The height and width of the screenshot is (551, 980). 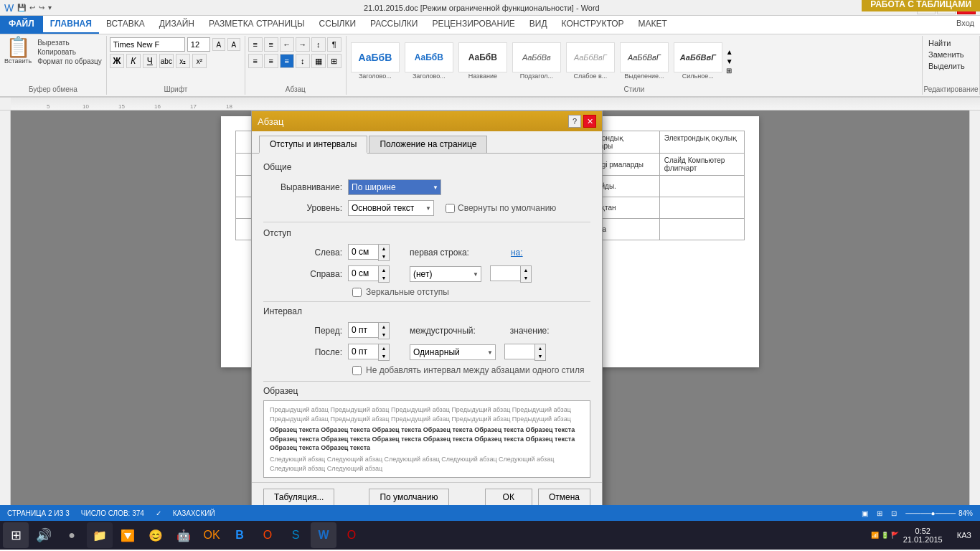 What do you see at coordinates (384, 248) in the screenshot?
I see `indent-left-up-button: ▲` at bounding box center [384, 248].